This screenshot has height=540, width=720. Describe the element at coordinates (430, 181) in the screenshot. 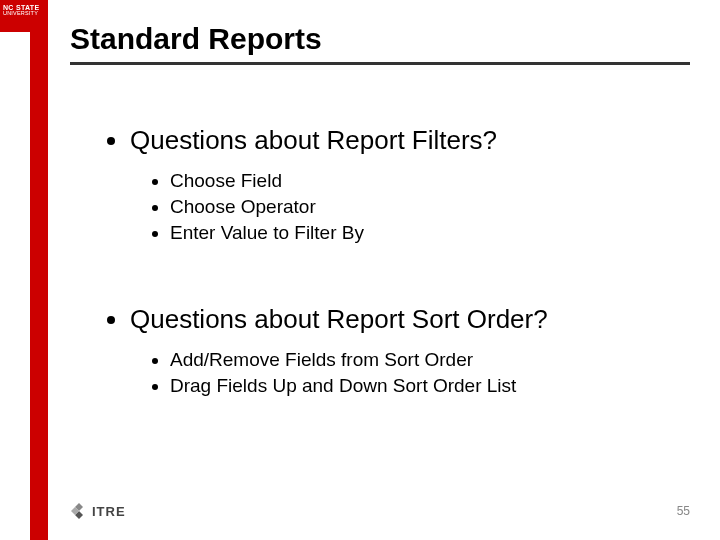

I see `list-item: Choose Field` at that location.